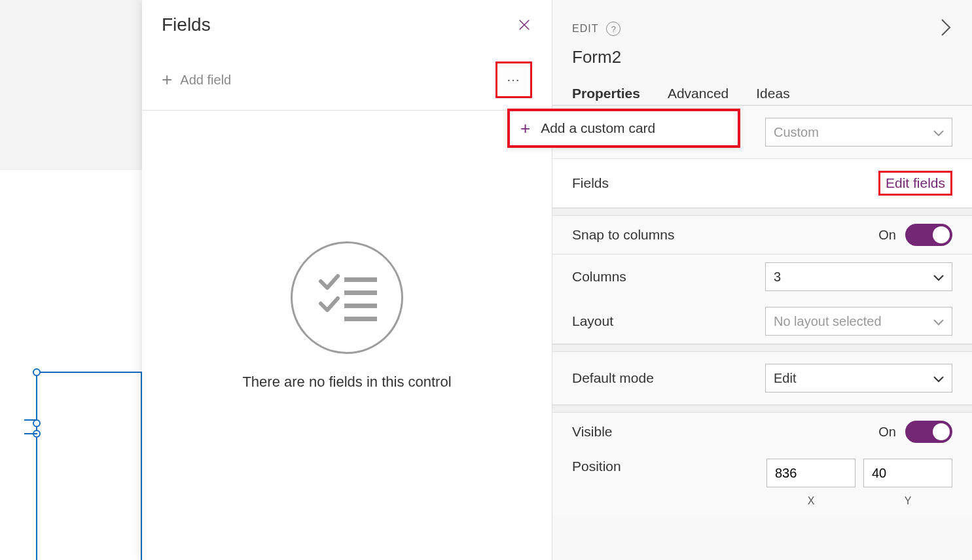 The height and width of the screenshot is (560, 972). Describe the element at coordinates (613, 378) in the screenshot. I see `default-mode-label: Default mode` at that location.